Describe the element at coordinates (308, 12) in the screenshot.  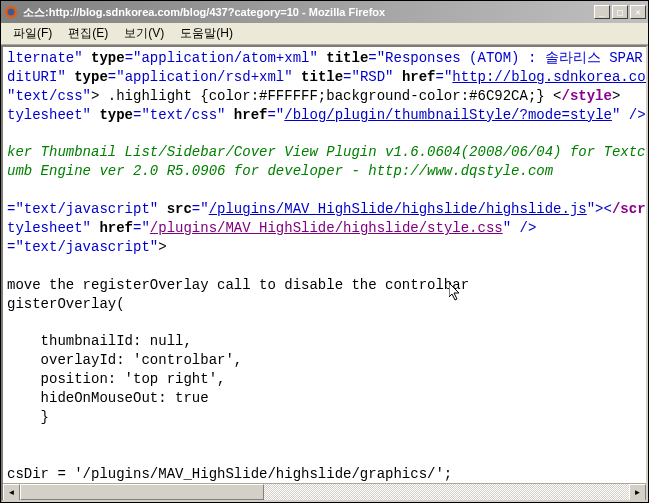
I see `window-title: 소스:http://blog.sdnkorea.com/blog/437?cat…` at that location.